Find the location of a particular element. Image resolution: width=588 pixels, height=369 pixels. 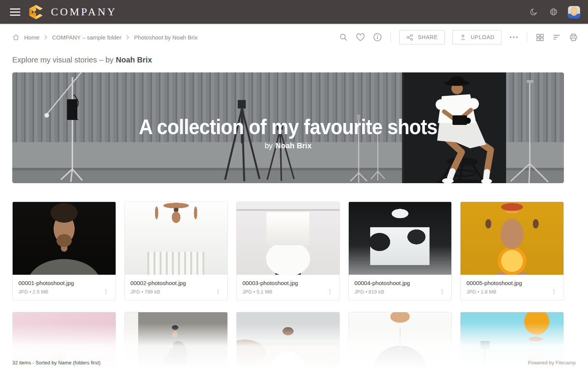

folder-toolbar: SHARE UPLOAD is located at coordinates (459, 38).